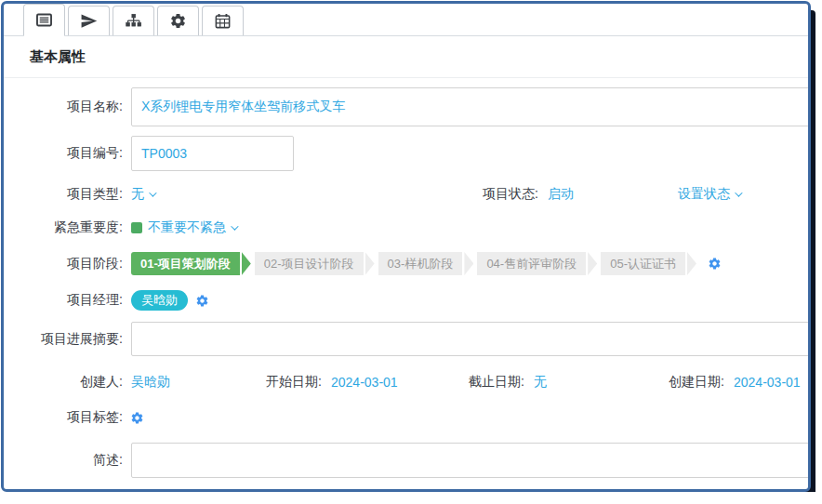 This screenshot has width=822, height=504. Describe the element at coordinates (684, 382) in the screenshot. I see `created-date-label: 创建日期:` at that location.